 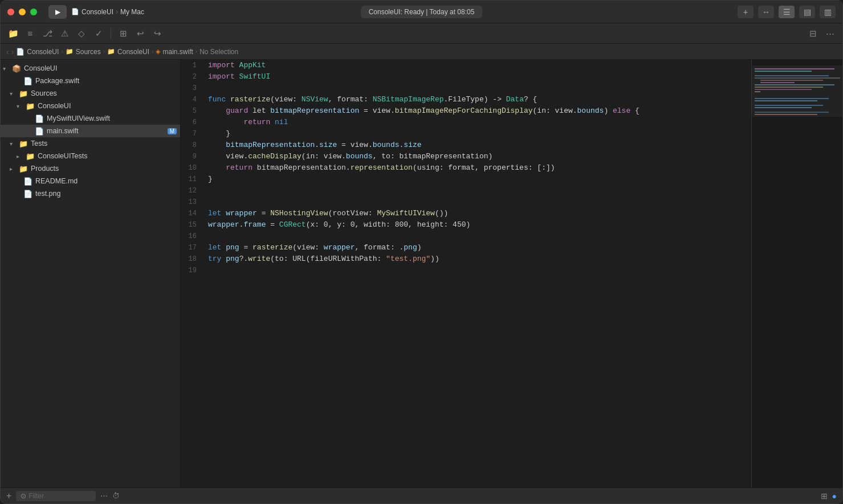 What do you see at coordinates (13, 52) in the screenshot?
I see `forward-nav-icon: ›` at bounding box center [13, 52].